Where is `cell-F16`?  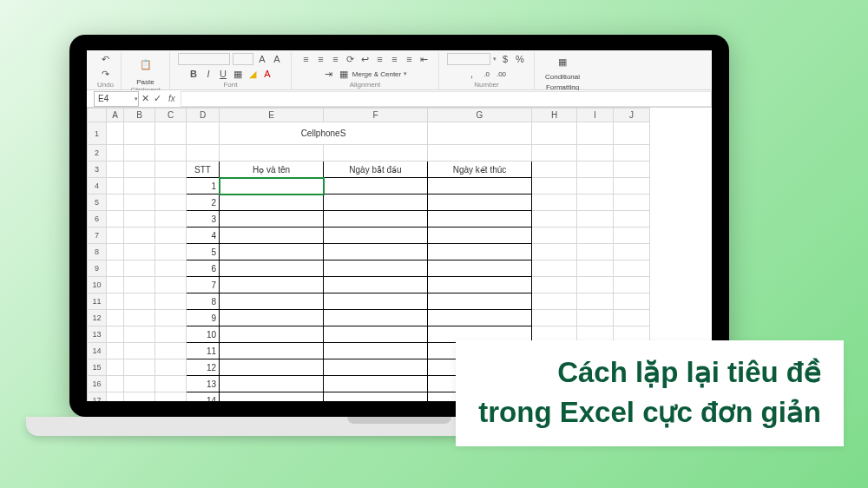
cell-F16 is located at coordinates (376, 384).